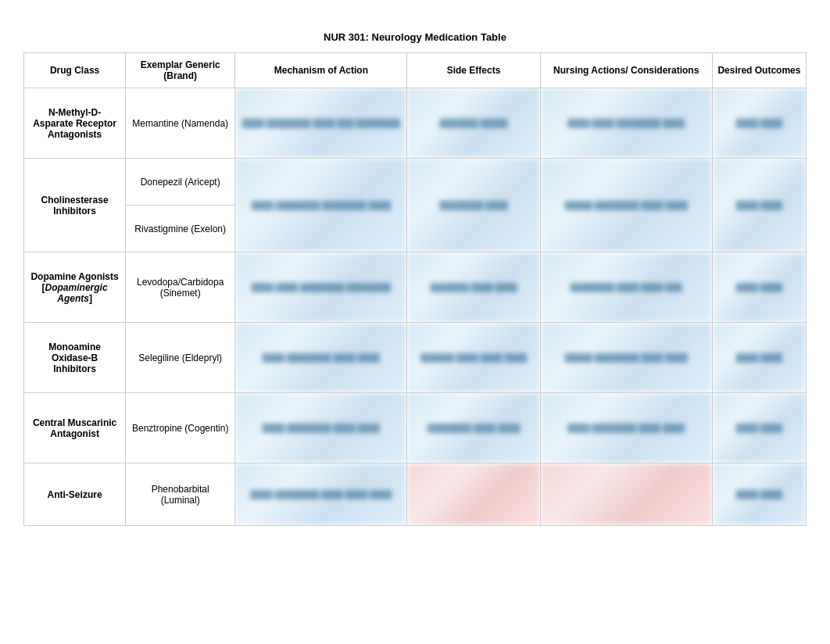 The width and height of the screenshot is (830, 644). Describe the element at coordinates (416, 182) in the screenshot. I see `table-row: Cholinesterase Inhibitors Donepezil (Ari…` at that location.